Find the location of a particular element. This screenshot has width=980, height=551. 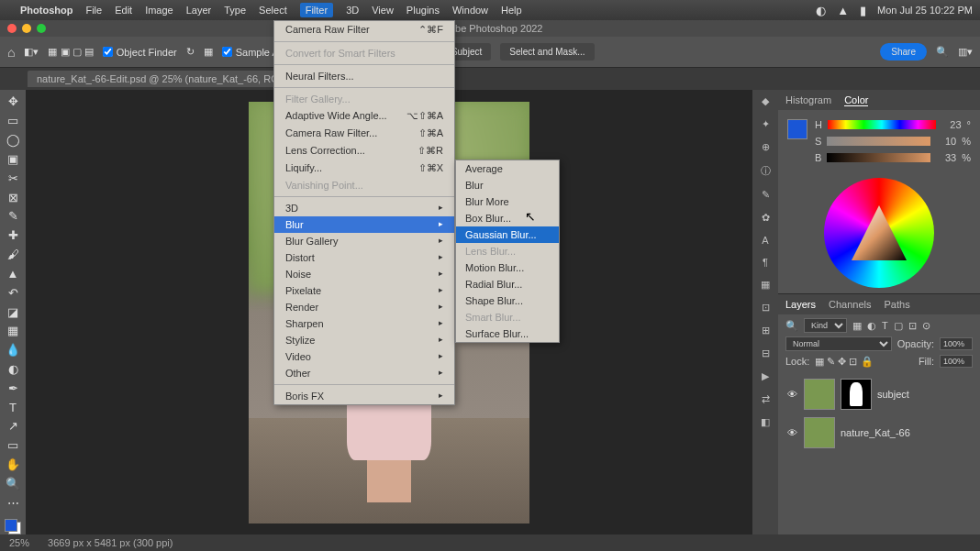

blur-box: Box Blur... is located at coordinates (507, 218).